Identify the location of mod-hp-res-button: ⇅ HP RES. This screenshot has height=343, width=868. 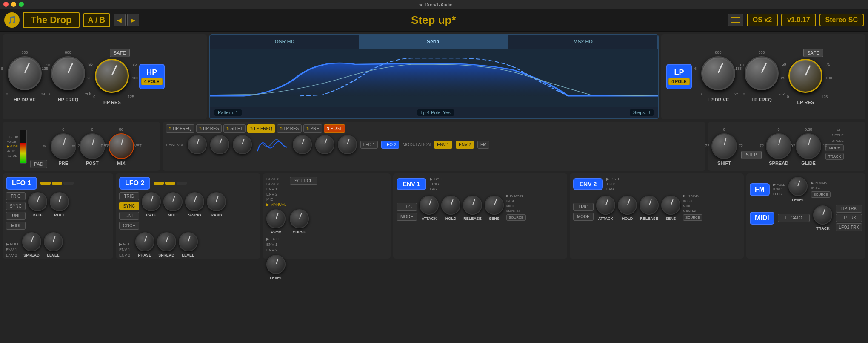
(209, 129).